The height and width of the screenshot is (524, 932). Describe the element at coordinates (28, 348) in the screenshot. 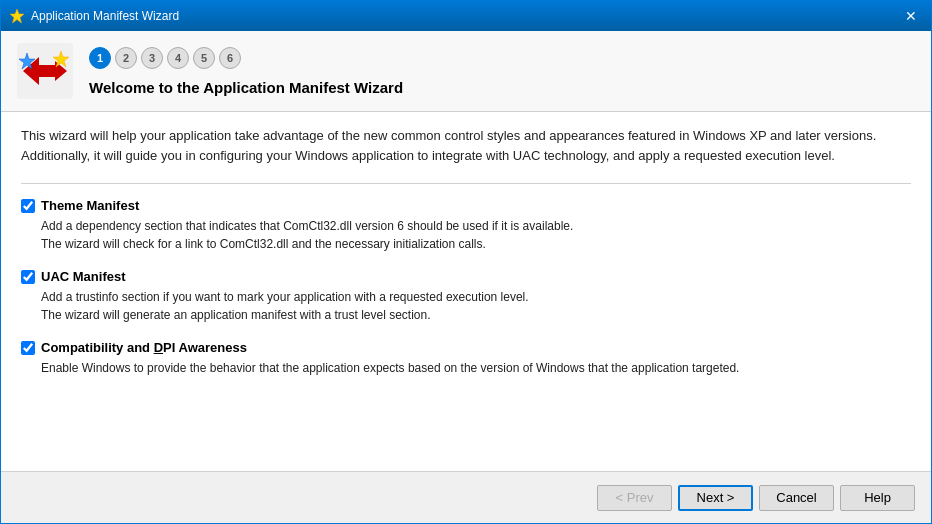

I see `compat-checkbox` at that location.